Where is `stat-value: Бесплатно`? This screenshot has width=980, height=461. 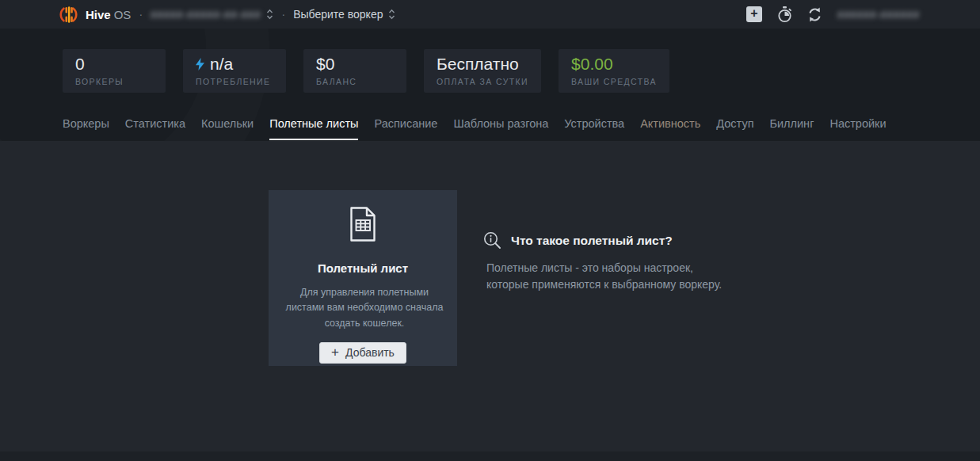 stat-value: Бесплатно is located at coordinates (478, 64).